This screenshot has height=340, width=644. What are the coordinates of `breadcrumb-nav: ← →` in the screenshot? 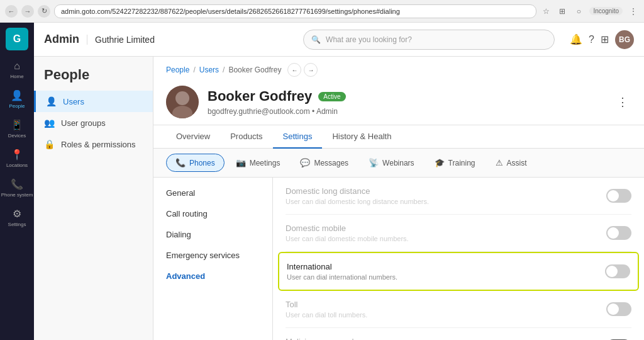 It's located at (303, 70).